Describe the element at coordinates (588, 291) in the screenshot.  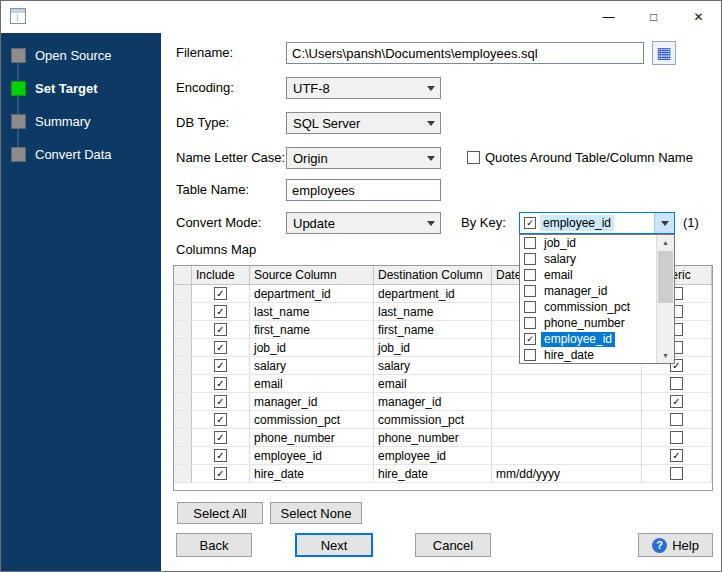
I see `bykey-option-manager_id: manager_id` at that location.